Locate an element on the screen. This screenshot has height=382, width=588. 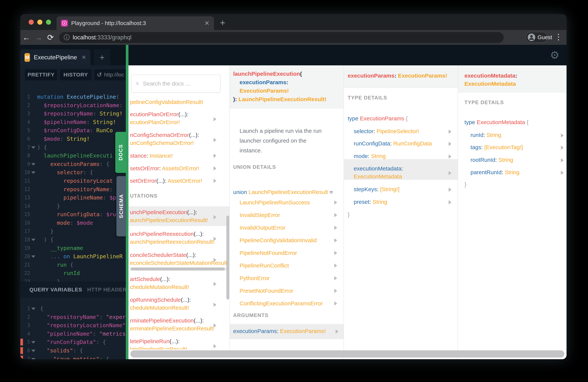
docs-side-tab: DOCS is located at coordinates (121, 152).